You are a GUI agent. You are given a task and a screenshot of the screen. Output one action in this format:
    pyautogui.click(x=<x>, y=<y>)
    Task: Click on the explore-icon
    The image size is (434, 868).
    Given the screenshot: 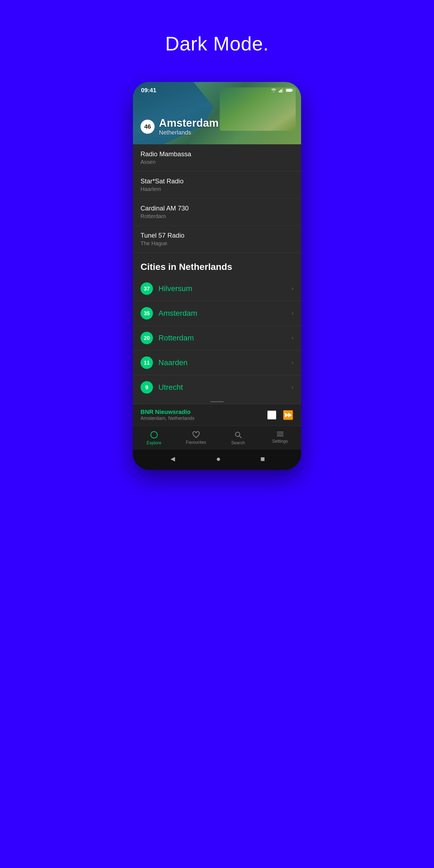 What is the action you would take?
    pyautogui.click(x=154, y=435)
    